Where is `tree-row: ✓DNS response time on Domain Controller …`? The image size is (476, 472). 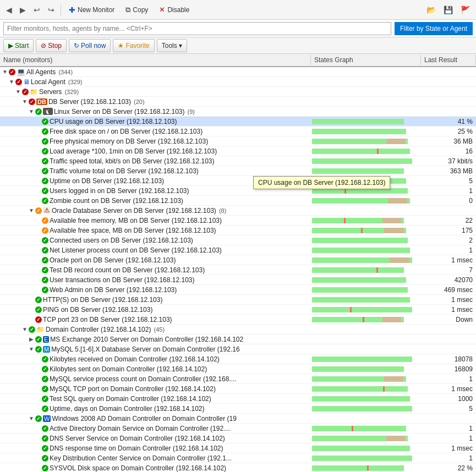
tree-row: ✓DNS response time on Domain Controller … is located at coordinates (238, 448).